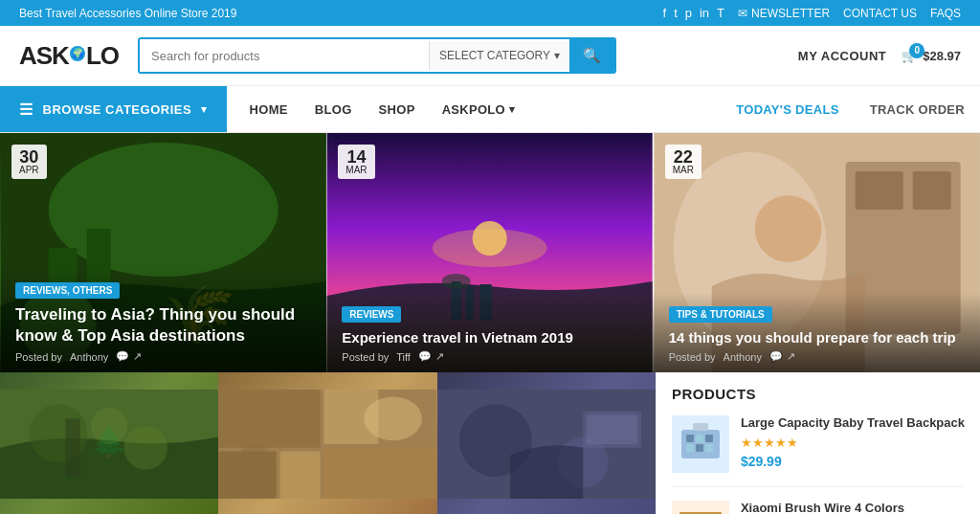  Describe the element at coordinates (853, 423) in the screenshot. I see `product-name-1: Large Capacity Baby Travel Backpack` at that location.